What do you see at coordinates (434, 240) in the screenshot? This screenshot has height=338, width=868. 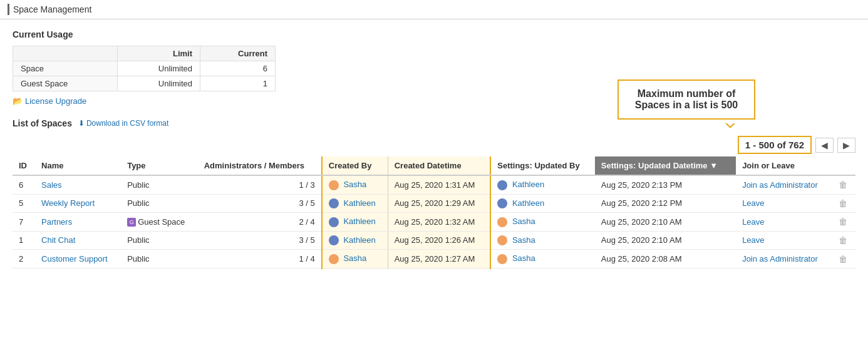 I see `table-row: 1 Chit Chat Public 3 / 5 Kathleen Aug 25…` at bounding box center [434, 240].